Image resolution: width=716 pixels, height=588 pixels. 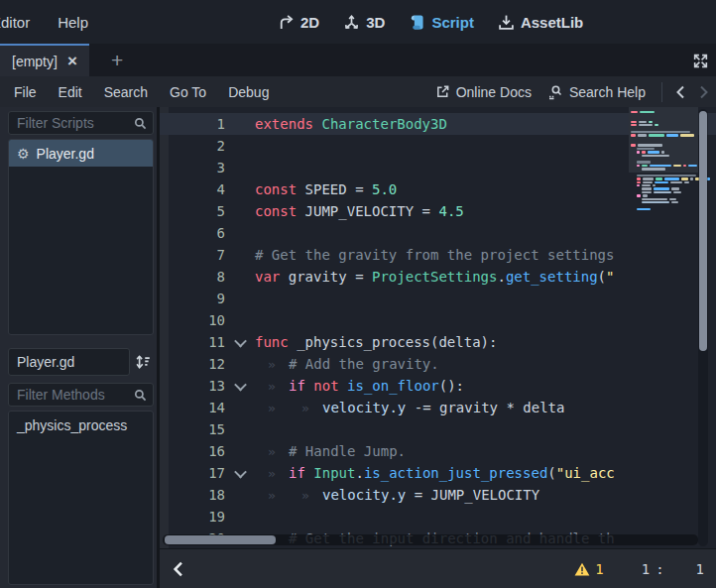 I want to click on code-token: 5.0, so click(x=385, y=189).